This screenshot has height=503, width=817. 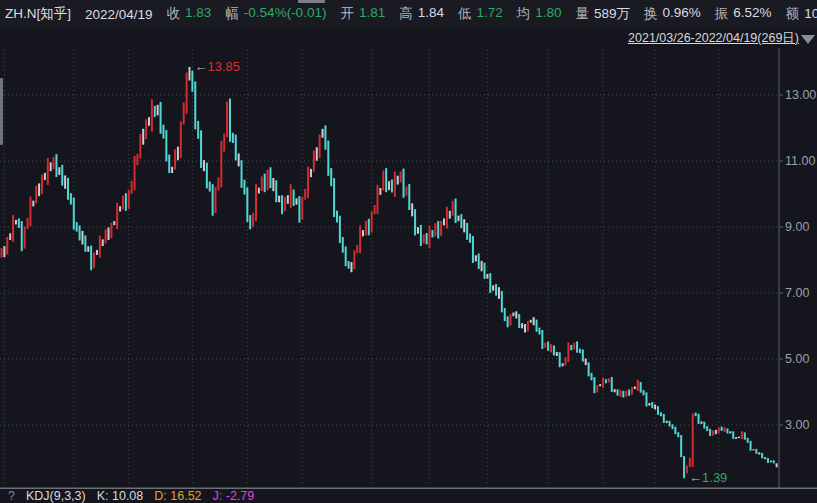 I want to click on axis-label: 7.00, so click(x=797, y=293).